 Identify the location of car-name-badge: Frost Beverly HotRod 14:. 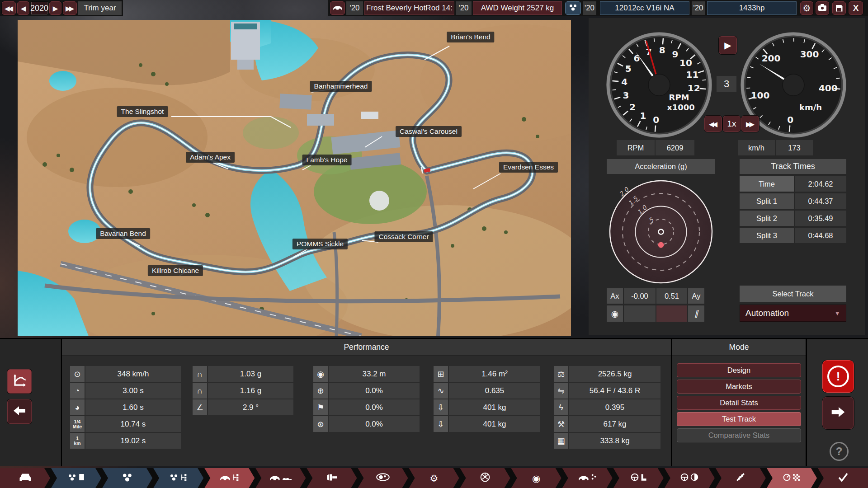
(410, 8).